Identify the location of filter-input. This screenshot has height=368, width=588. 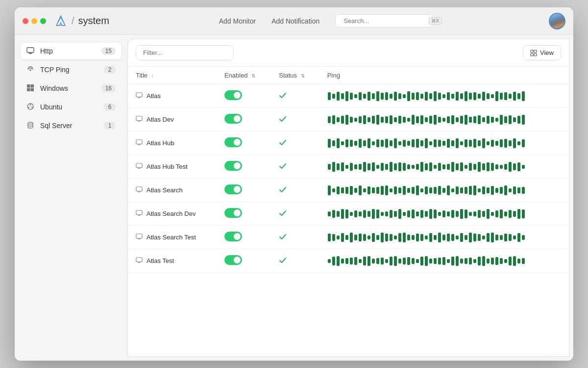
(185, 53).